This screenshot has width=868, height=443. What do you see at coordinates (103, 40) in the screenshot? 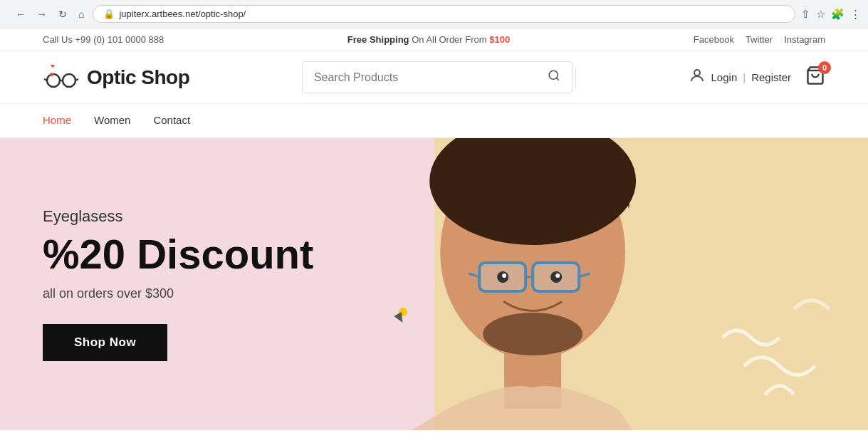
I see `top-bar-contact: Call Us +99 (0) 101 0000 888` at bounding box center [103, 40].